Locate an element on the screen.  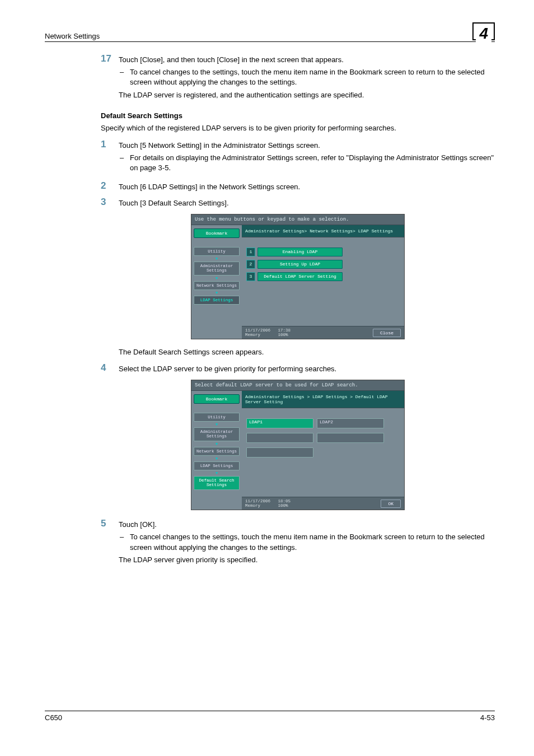
menu-enabling-ldap: Enabling LDAP is located at coordinates (300, 252).